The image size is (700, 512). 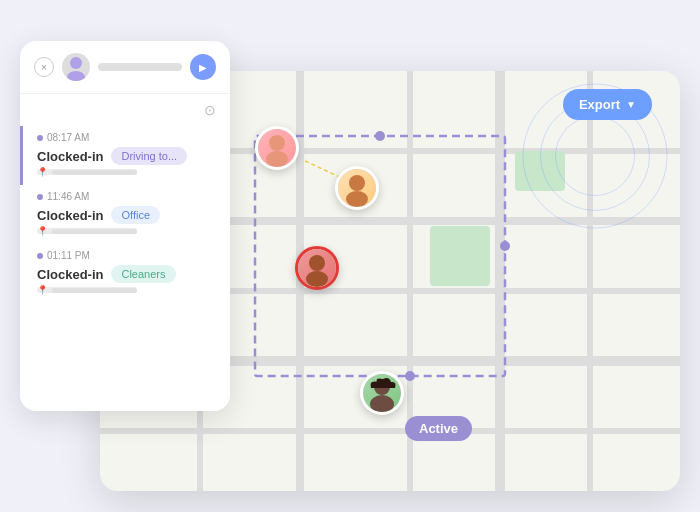 What do you see at coordinates (126, 215) in the screenshot?
I see `item-row-2: Clocked-in Office` at bounding box center [126, 215].